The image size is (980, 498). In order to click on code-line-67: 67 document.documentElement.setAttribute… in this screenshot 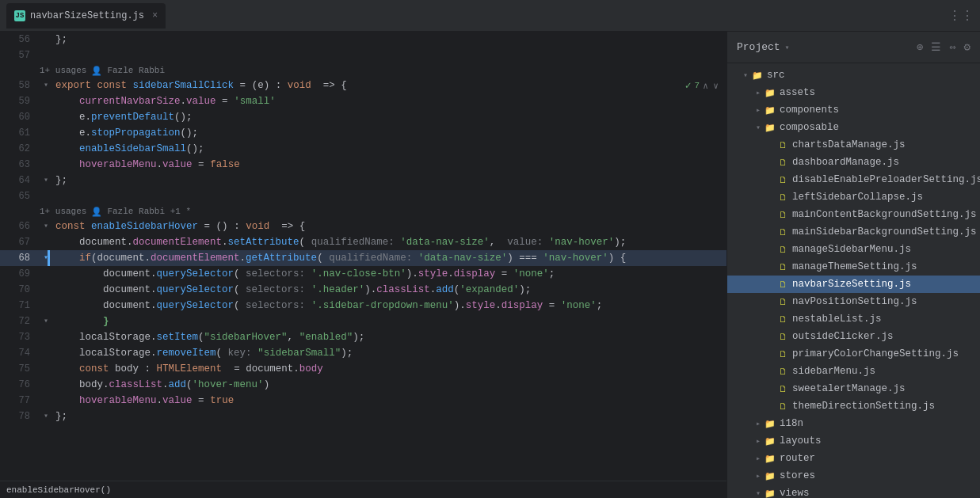, I will do `click(363, 242)`.